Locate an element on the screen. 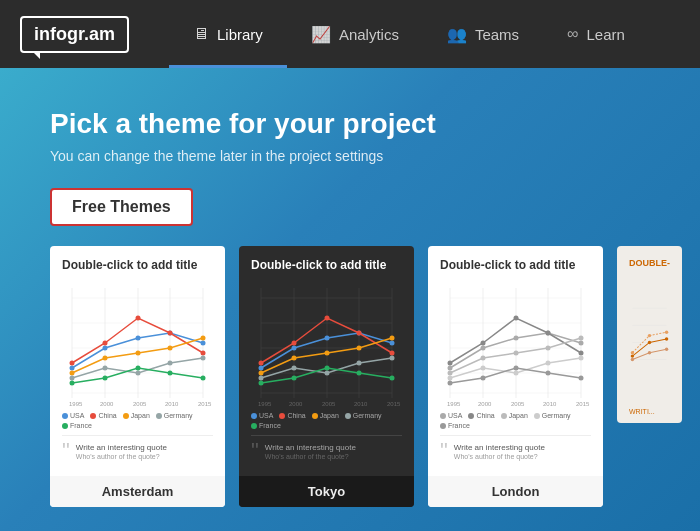  quote-content-london: Write an interesting quote Who's author … is located at coordinates (500, 451).